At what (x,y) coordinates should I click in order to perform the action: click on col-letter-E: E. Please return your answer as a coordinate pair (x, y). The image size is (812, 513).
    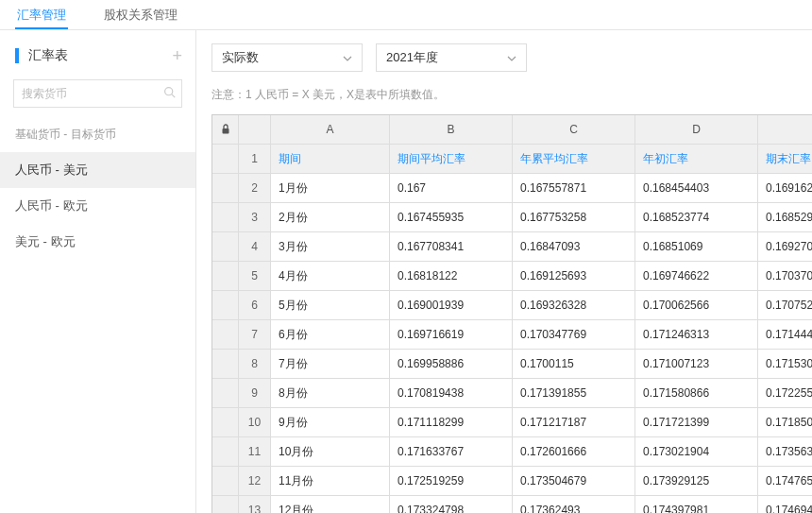
    Looking at the image, I should click on (786, 129).